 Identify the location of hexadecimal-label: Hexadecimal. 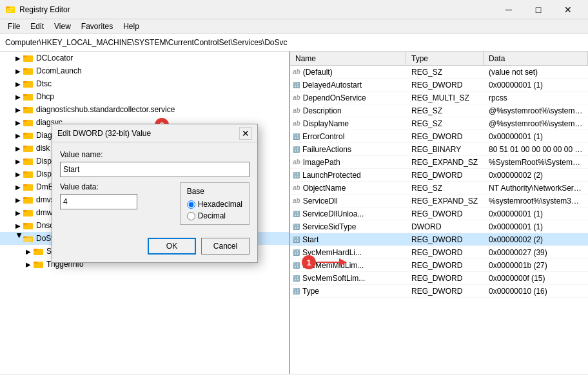
(220, 204).